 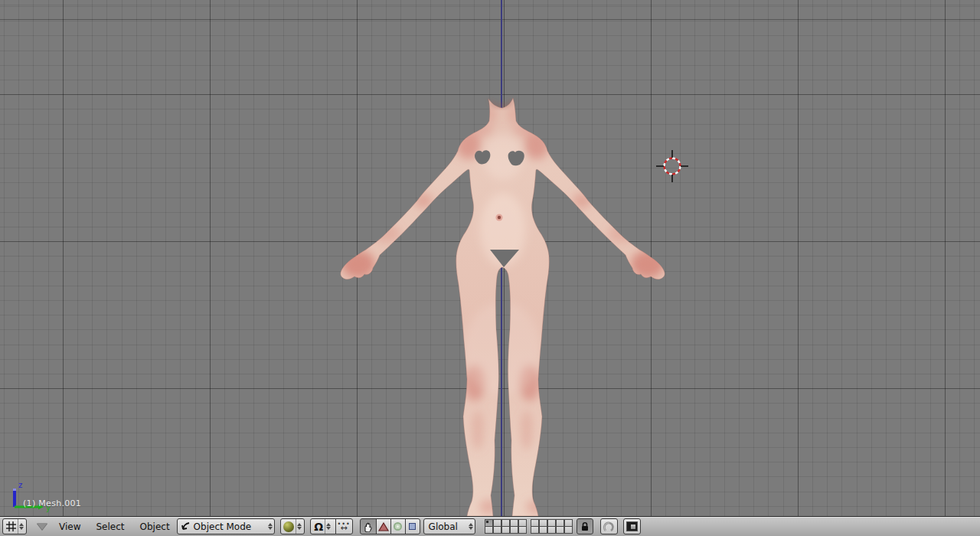 What do you see at coordinates (398, 527) in the screenshot?
I see `green-circle-icon` at bounding box center [398, 527].